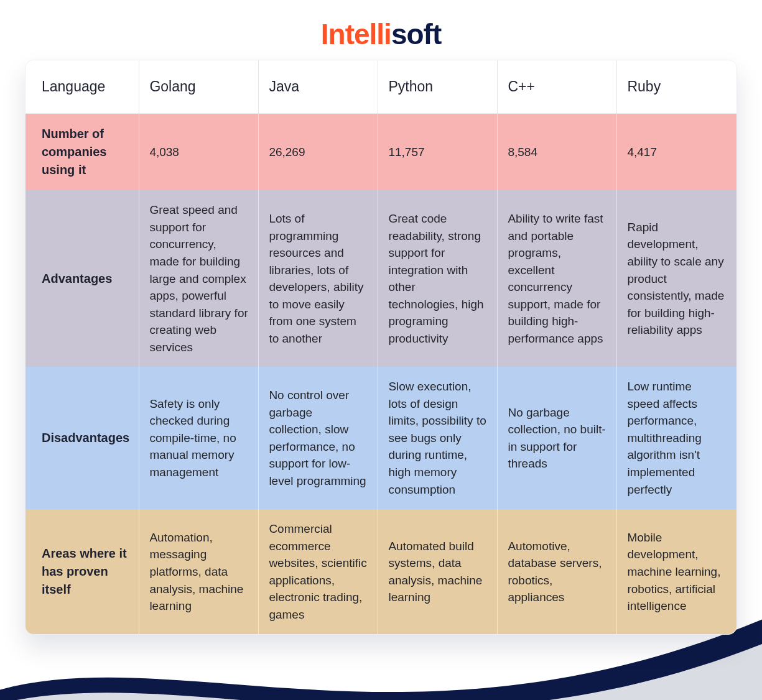 Image resolution: width=762 pixels, height=700 pixels. I want to click on table-cell: 11,757, so click(438, 152).